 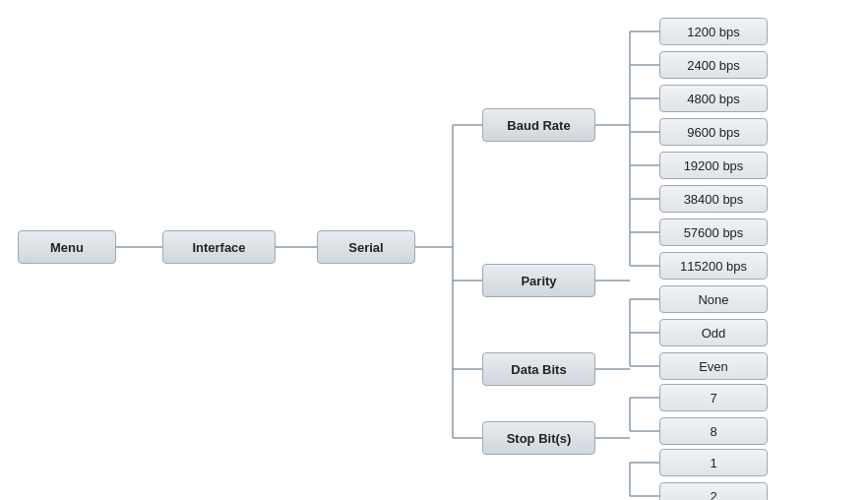 I want to click on baud-57600-label: 57600 bps, so click(x=714, y=232).